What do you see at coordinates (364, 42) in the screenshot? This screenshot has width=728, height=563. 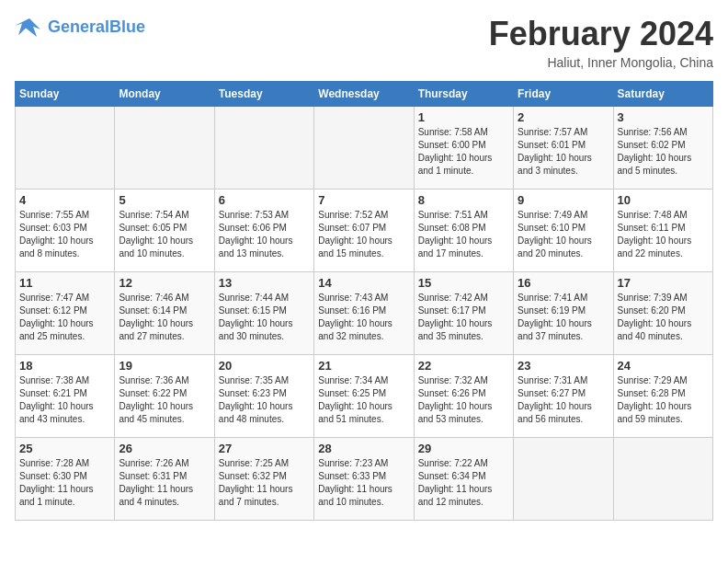 I see `page-header: GeneralBlue February 2024 Haliut, Inner …` at bounding box center [364, 42].